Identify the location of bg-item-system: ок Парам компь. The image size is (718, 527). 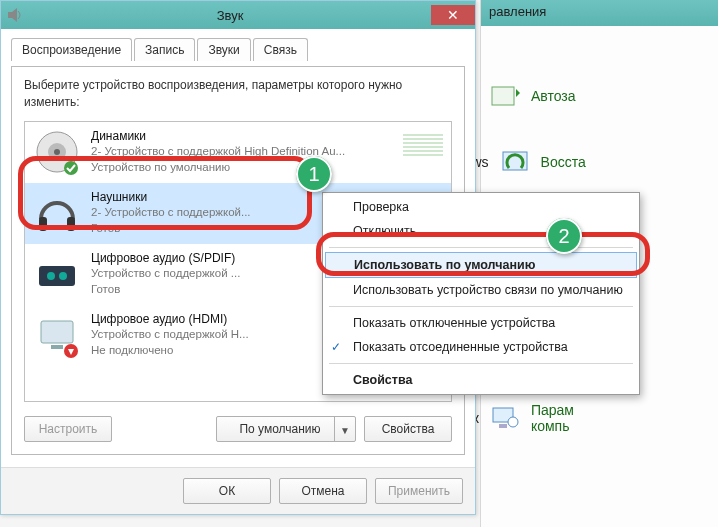
(600, 418).